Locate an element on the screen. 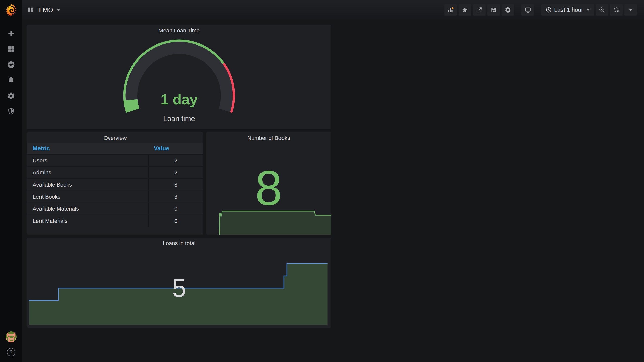  gauge-value: 1 day is located at coordinates (179, 99).